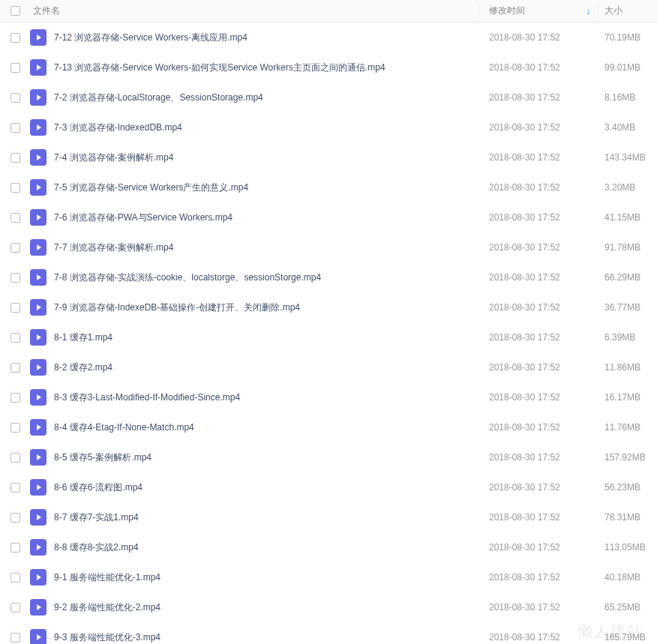  Describe the element at coordinates (628, 577) in the screenshot. I see `file-size: 40.18MB` at that location.